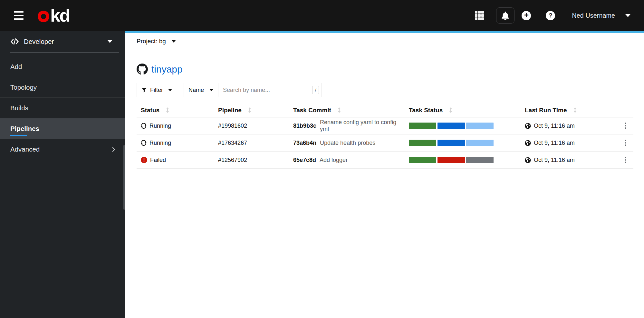 This screenshot has width=644, height=318. I want to click on code-icon, so click(15, 42).